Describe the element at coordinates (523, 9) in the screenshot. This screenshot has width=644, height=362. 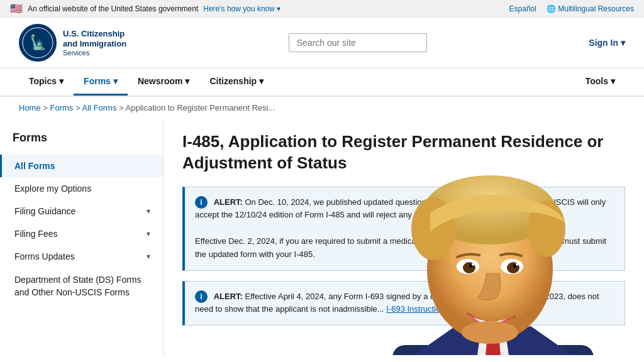
I see `espanol-link: Español` at that location.